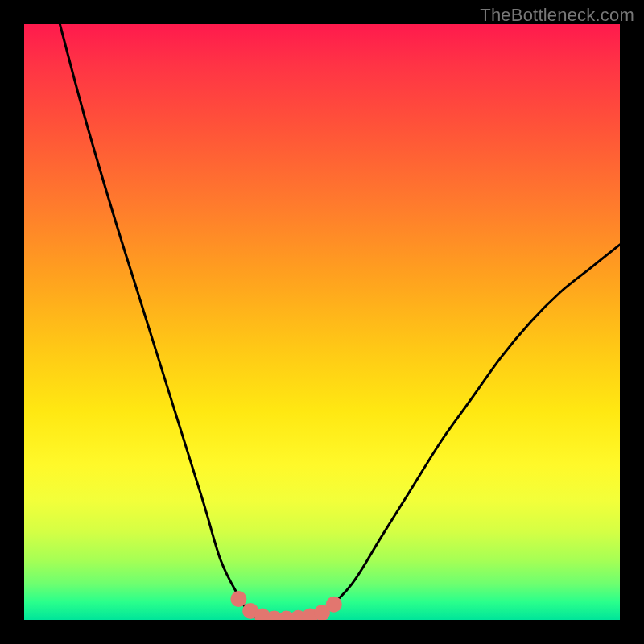  What do you see at coordinates (557, 15) in the screenshot?
I see `watermark-text: TheBottleneck.com` at bounding box center [557, 15].